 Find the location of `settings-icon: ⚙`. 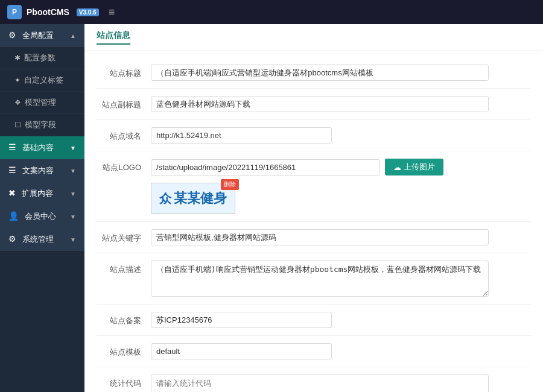

settings-icon: ⚙ is located at coordinates (12, 239).